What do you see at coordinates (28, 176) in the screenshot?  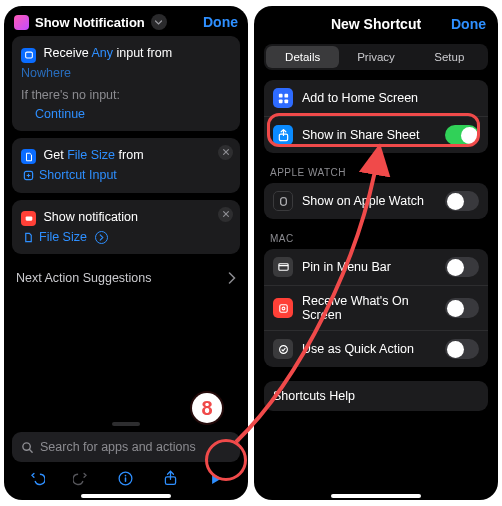 I see `shortcut-input-icon` at bounding box center [28, 176].